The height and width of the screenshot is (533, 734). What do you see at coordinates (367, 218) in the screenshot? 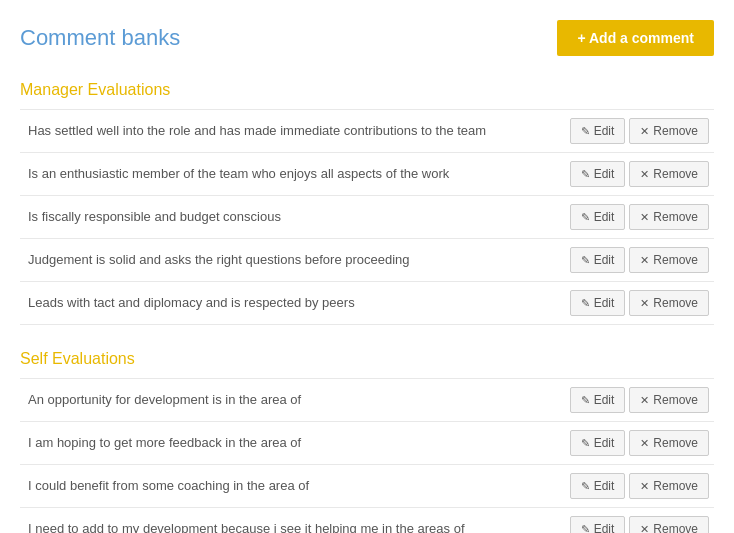
I see `table-row: Is fiscally responsible and budget consc…` at bounding box center [367, 218].